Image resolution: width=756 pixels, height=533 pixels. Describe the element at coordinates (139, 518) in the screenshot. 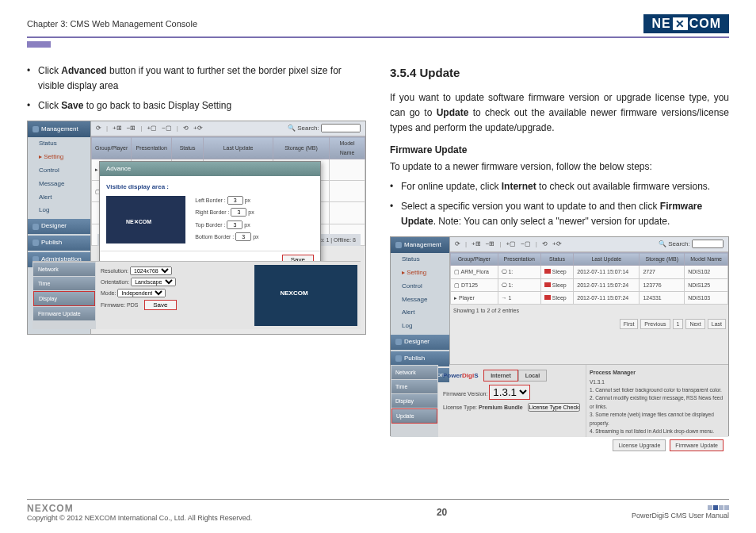

I see `copyright: Copyright © 2012 NEXCOM International Co…` at that location.